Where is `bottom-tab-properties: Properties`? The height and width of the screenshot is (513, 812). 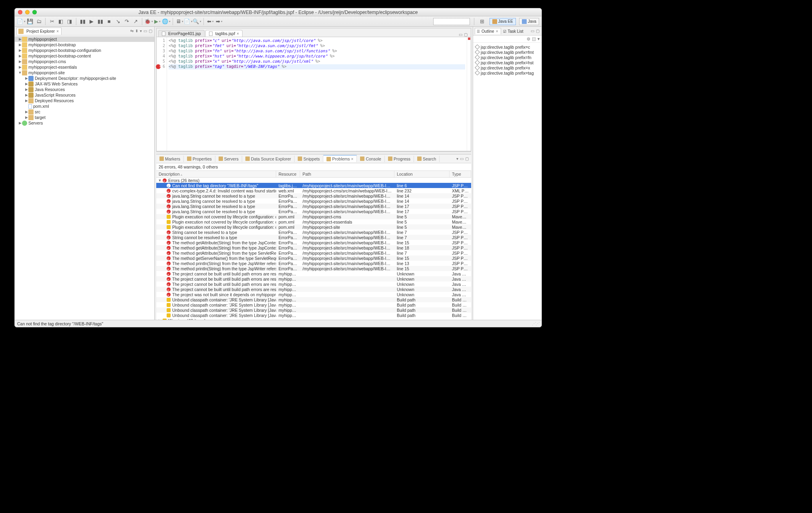
bottom-tab-properties: Properties is located at coordinates (200, 159).